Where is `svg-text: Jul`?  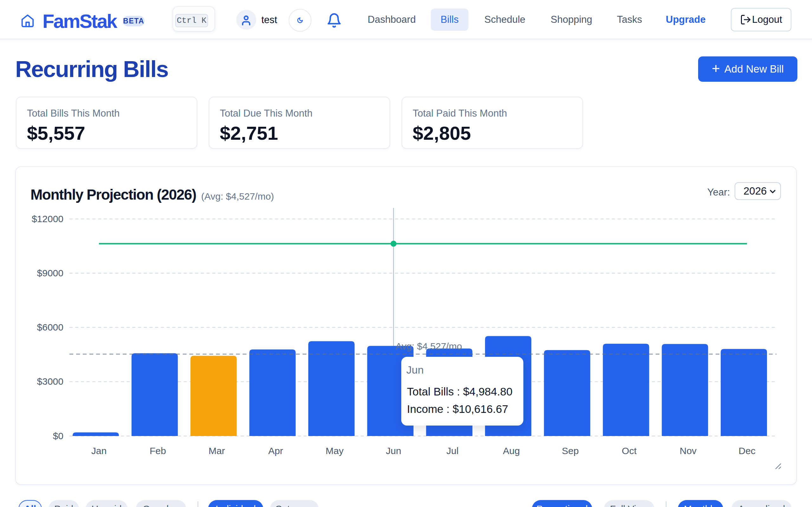
svg-text: Jul is located at coordinates (452, 451).